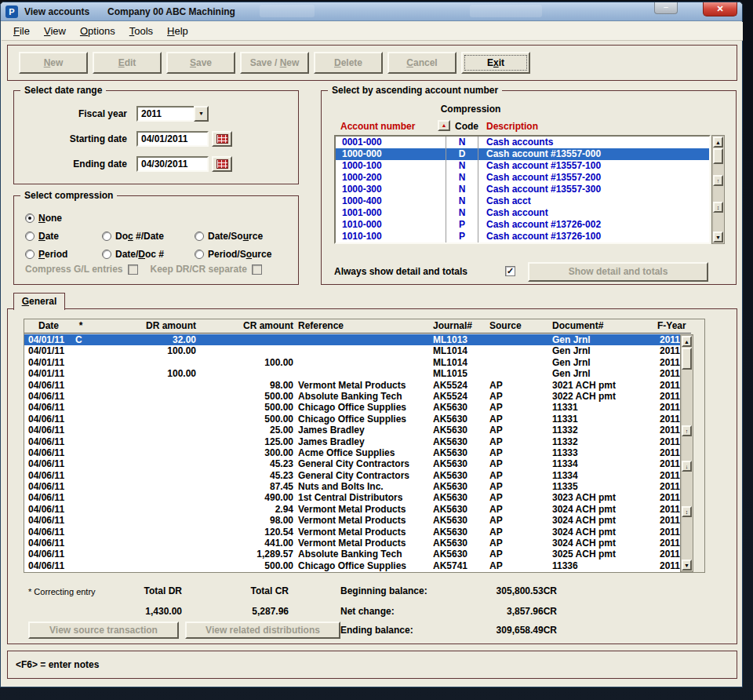  I want to click on radio-period: Period, so click(64, 254).